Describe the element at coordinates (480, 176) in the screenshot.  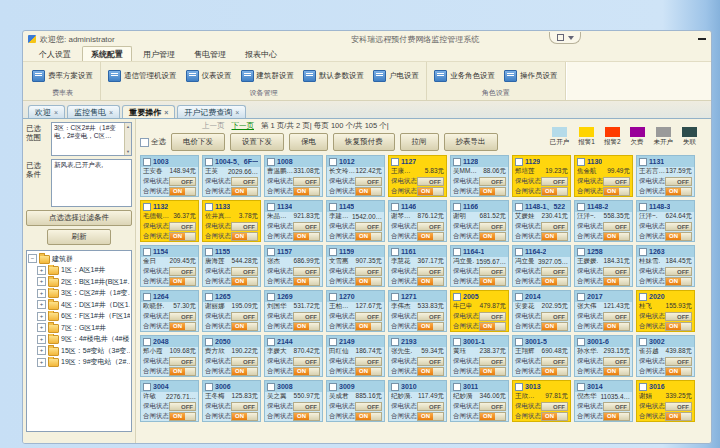
I see `meter-card: 1128 吴MM… 88.06元 保电状态 OFF 合闸状态 ON` at that location.